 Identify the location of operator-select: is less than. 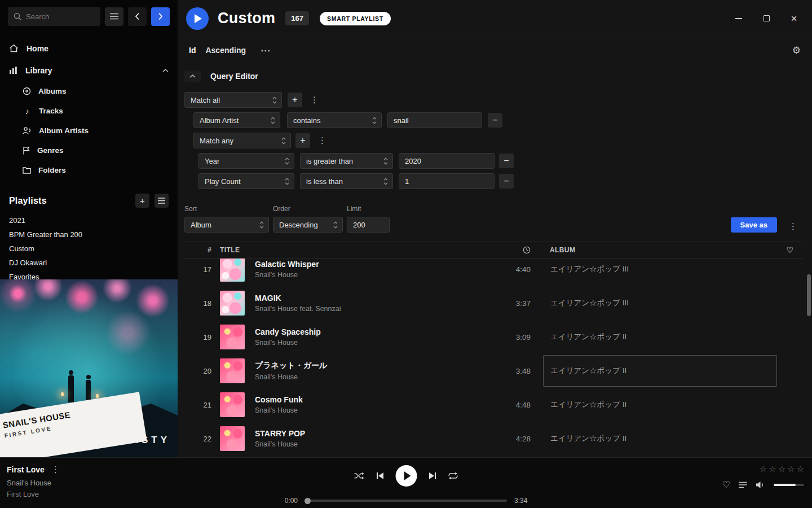
(346, 181).